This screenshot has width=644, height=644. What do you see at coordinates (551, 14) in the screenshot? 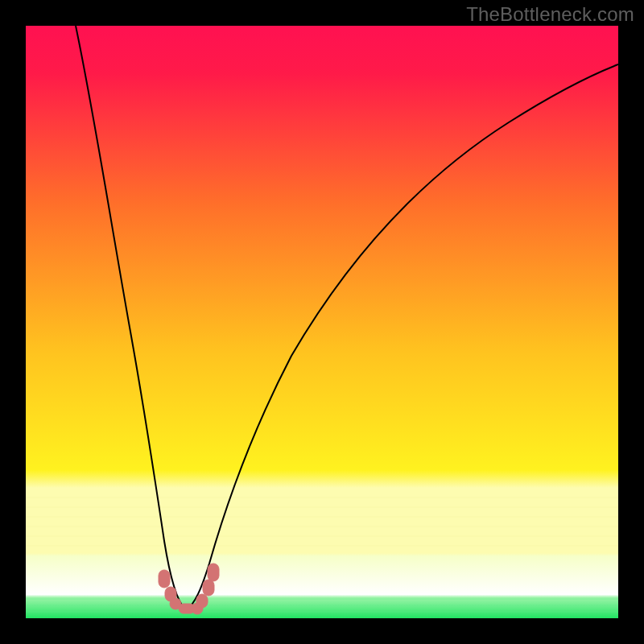
I see `watermark-text: TheBottleneck.com` at bounding box center [551, 14].